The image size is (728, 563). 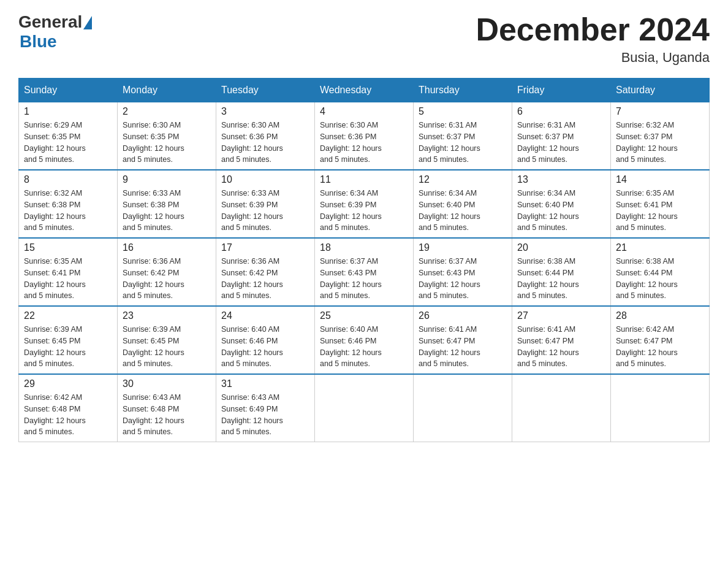 I want to click on day-info: Sunrise: 6:42 AMSunset: 6:47 PMDaylight:…, so click(x=660, y=347).